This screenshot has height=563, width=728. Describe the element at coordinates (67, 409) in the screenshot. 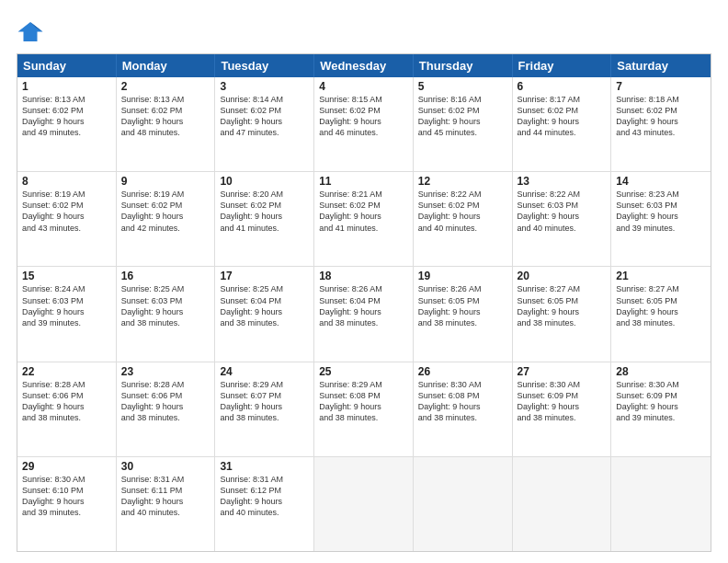

I see `calendar-cell: 22Sunrise: 8:28 AMSunset: 6:06 PMDayligh…` at that location.